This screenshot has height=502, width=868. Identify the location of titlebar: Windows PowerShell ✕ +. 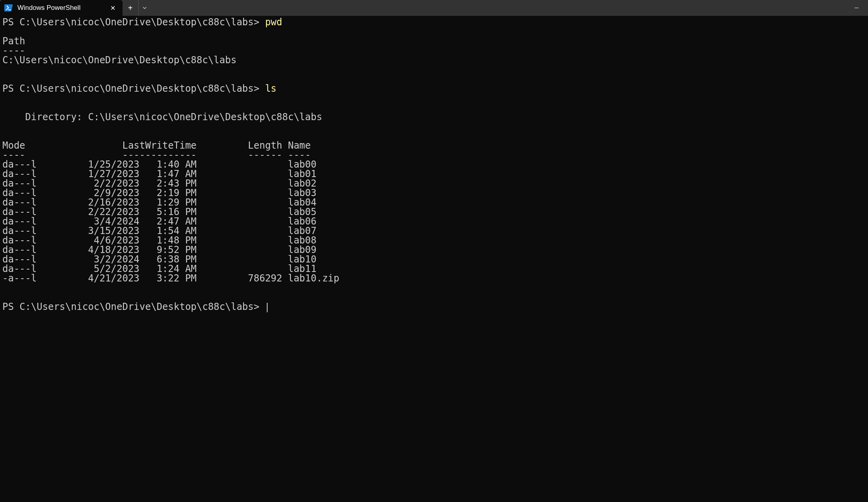
(434, 8).